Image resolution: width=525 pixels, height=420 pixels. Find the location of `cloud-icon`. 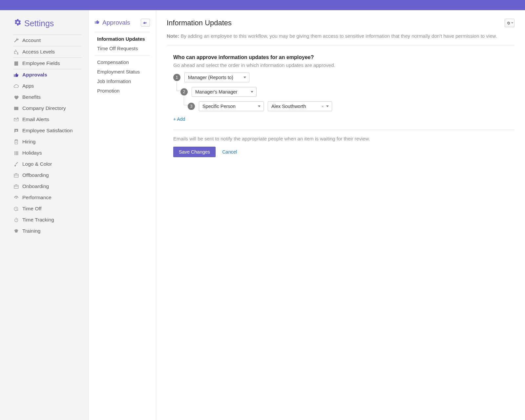

cloud-icon is located at coordinates (16, 86).